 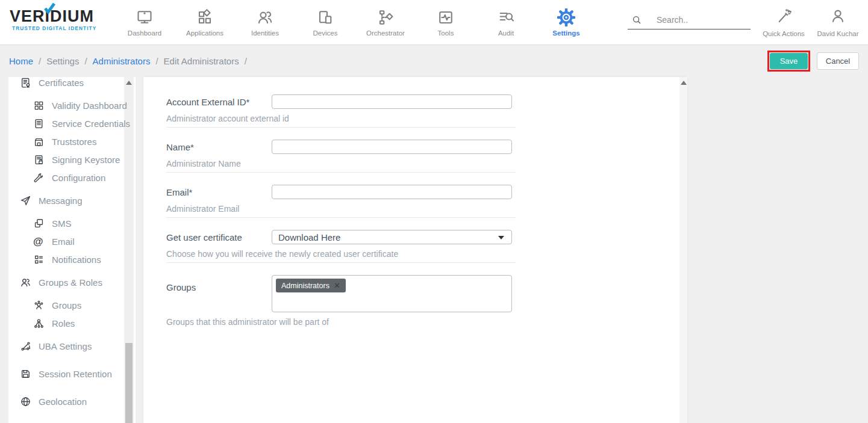 I want to click on account-external-id-input, so click(x=392, y=102).